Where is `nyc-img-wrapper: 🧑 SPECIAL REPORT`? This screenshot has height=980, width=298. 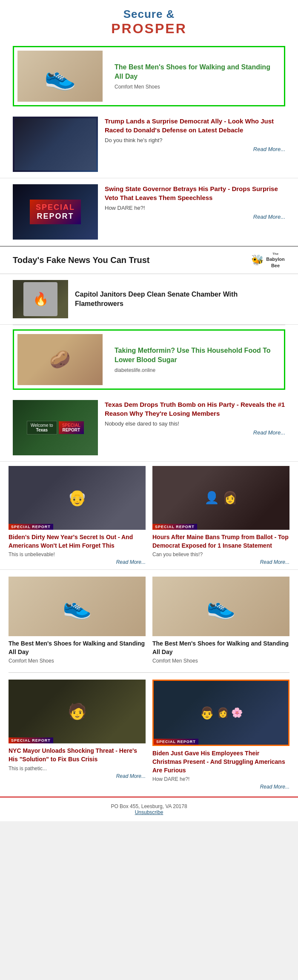
nyc-img-wrapper: 🧑 SPECIAL REPORT is located at coordinates (77, 711).